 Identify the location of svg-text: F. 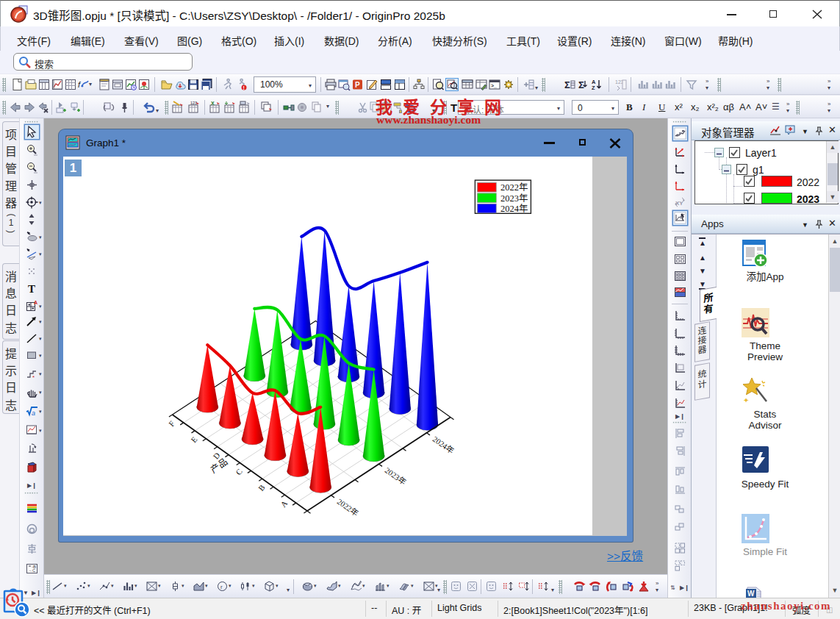
(172, 423).